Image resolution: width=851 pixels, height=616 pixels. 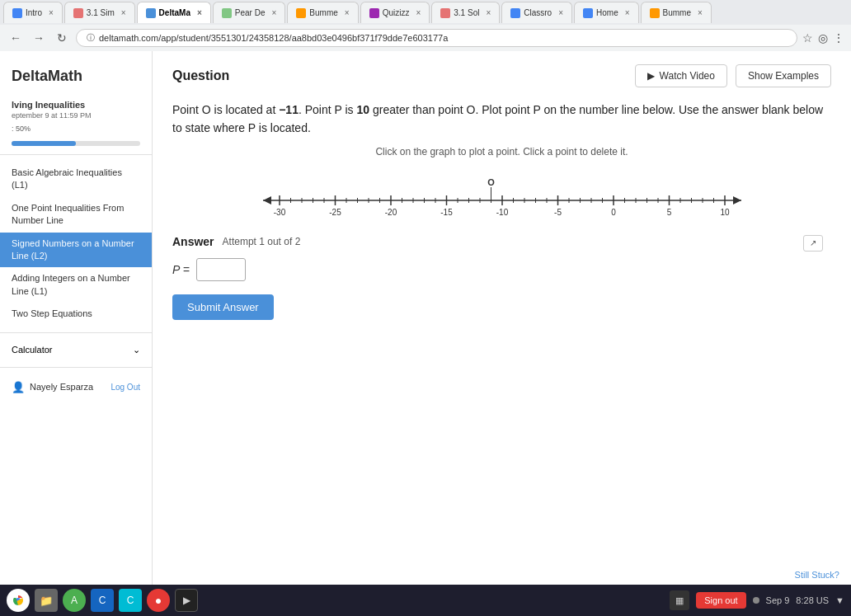 I want to click on taskbar-files-icon: 📁, so click(x=46, y=600).